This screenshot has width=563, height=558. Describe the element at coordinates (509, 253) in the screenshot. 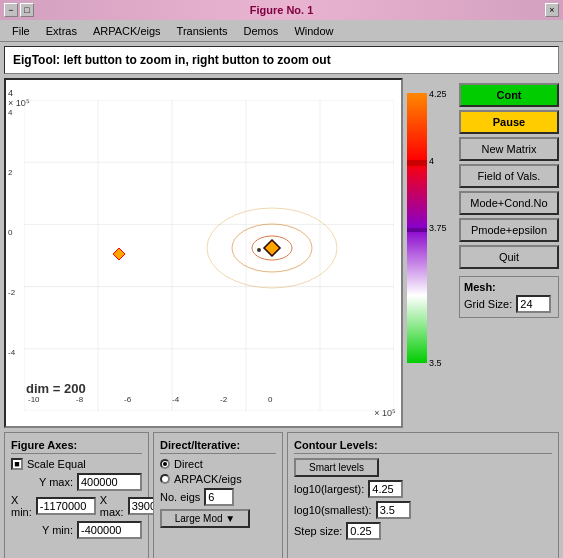

I see `right-panel: Cont Pause New Matrix Field of Vals. Mod…` at that location.